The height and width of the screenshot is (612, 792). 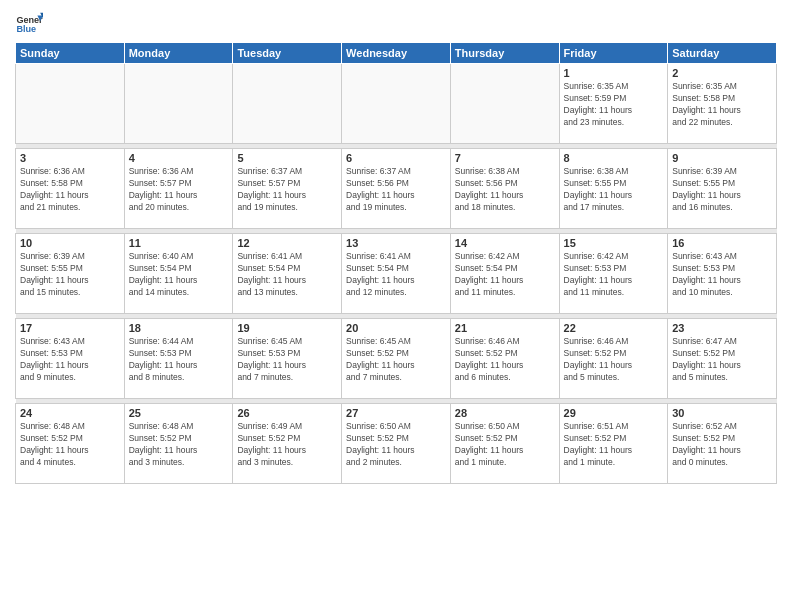 What do you see at coordinates (288, 54) in the screenshot?
I see `weekday-header-tuesday: Tuesday` at bounding box center [288, 54].